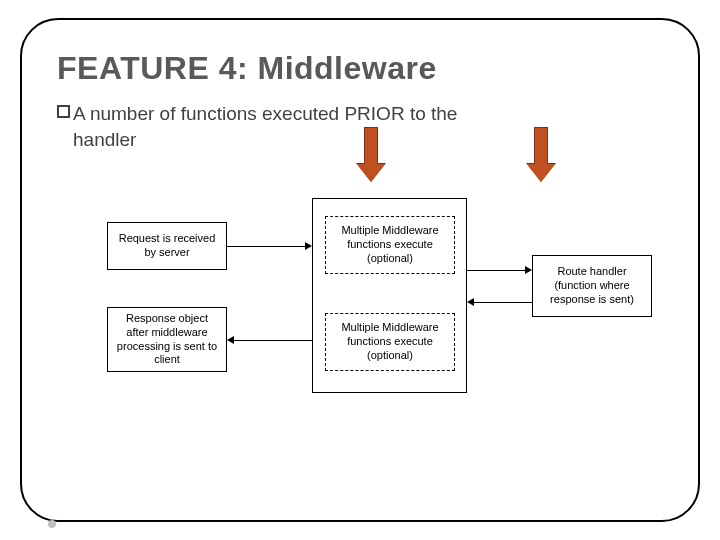 The image size is (720, 540). What do you see at coordinates (64, 112) in the screenshot?
I see `bullet-square-icon` at bounding box center [64, 112].